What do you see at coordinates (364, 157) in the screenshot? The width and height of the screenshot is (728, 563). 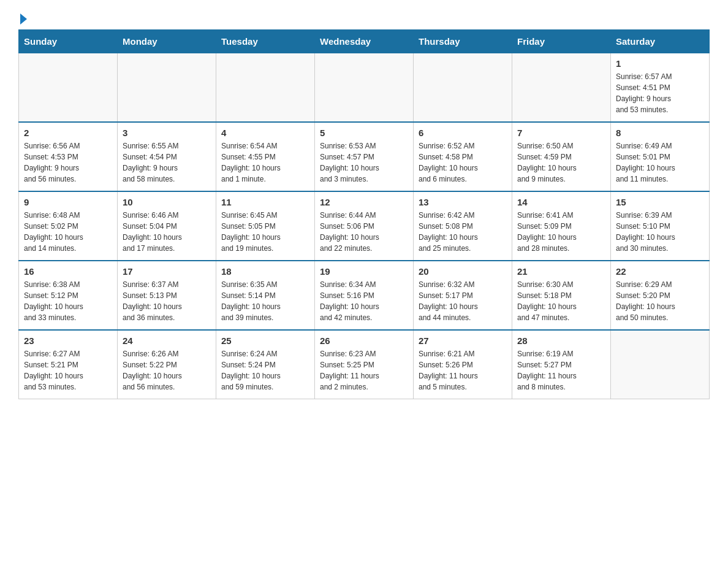 I see `calendar-row-1: 2Sunrise: 6:56 AM Sunset: 4:53 PM Daylig…` at bounding box center [364, 157].